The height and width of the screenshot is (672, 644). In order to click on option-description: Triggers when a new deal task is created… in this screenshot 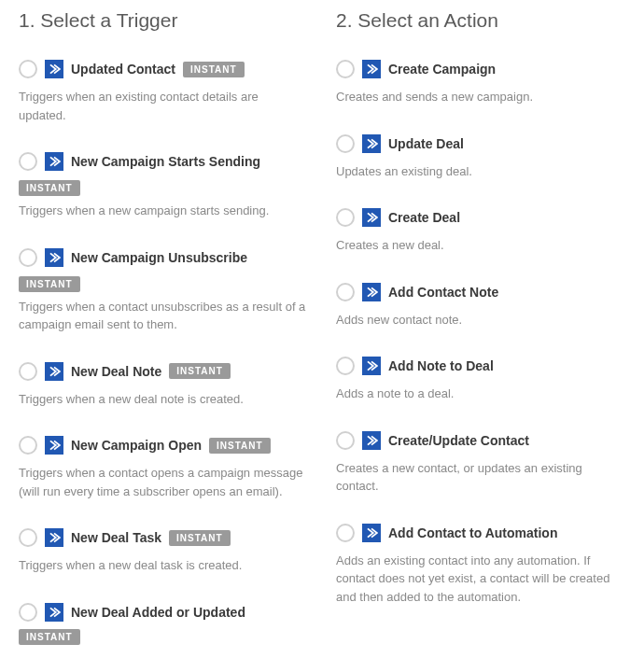, I will do `click(163, 566)`.